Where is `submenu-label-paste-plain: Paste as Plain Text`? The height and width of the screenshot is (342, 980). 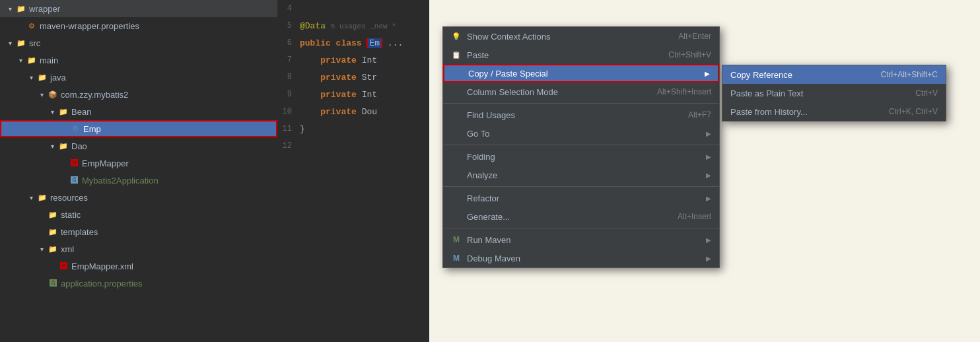 submenu-label-paste-plain: Paste as Plain Text is located at coordinates (767, 94).